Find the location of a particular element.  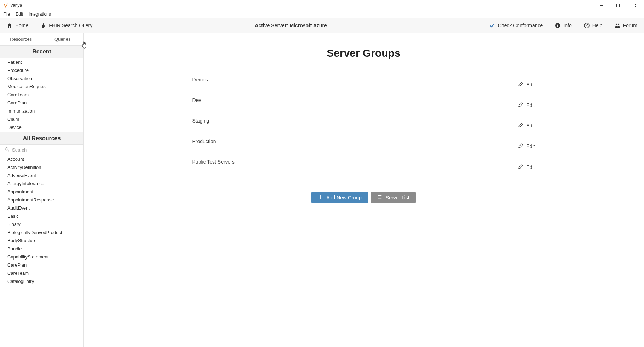

menu-file: File is located at coordinates (6, 14).